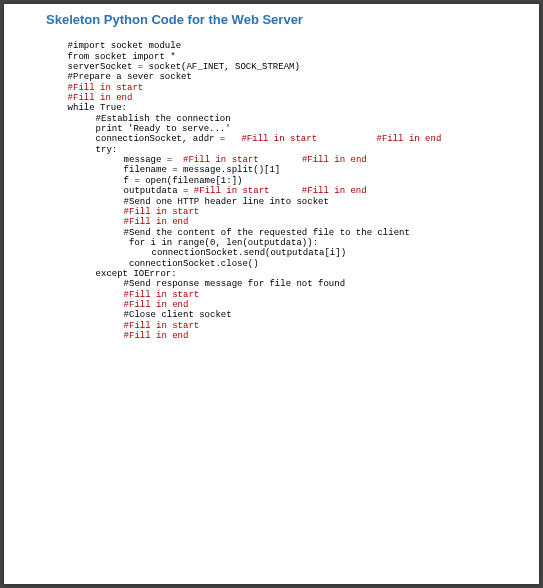 This screenshot has width=543, height=588. I want to click on code-line: connectionSocket, addr = #Fill in start …, so click(255, 139).